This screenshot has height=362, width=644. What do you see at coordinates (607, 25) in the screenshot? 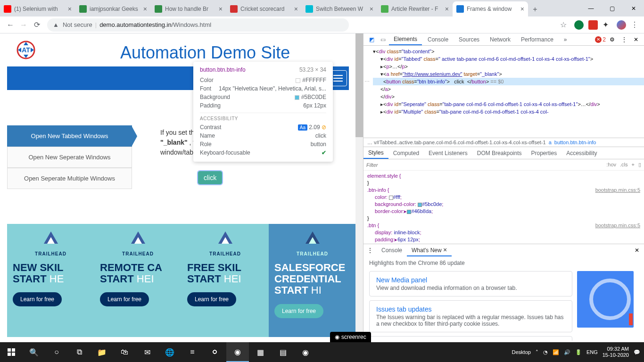
I see `extensions-icon: ✦` at bounding box center [607, 25].